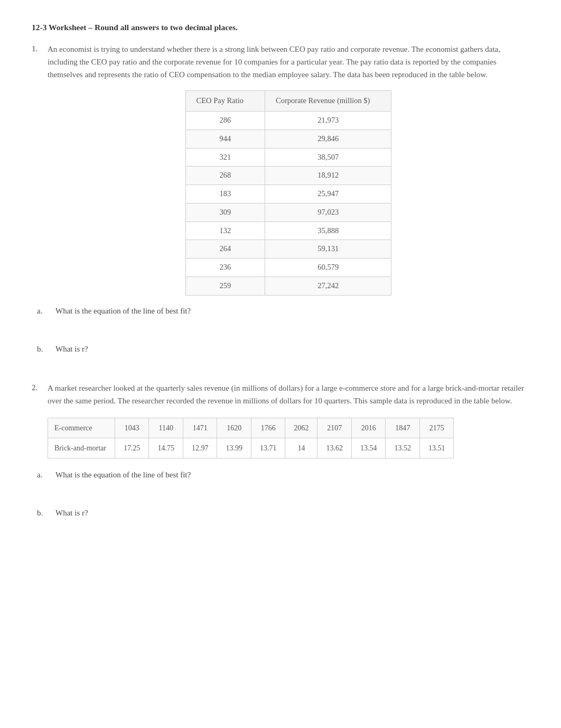  I want to click on ecommerce-value: 2062, so click(301, 428).